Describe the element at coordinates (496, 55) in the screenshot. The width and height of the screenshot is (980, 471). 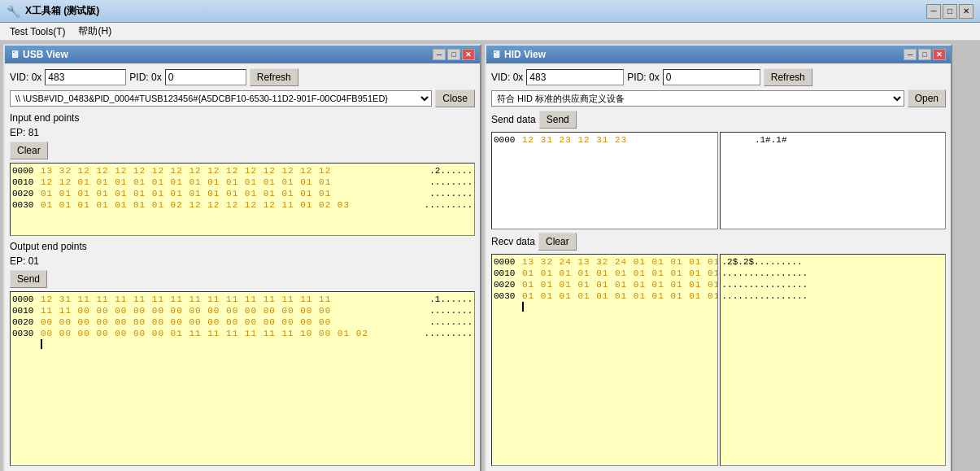
I see `hid-title-icon: 🖥` at that location.